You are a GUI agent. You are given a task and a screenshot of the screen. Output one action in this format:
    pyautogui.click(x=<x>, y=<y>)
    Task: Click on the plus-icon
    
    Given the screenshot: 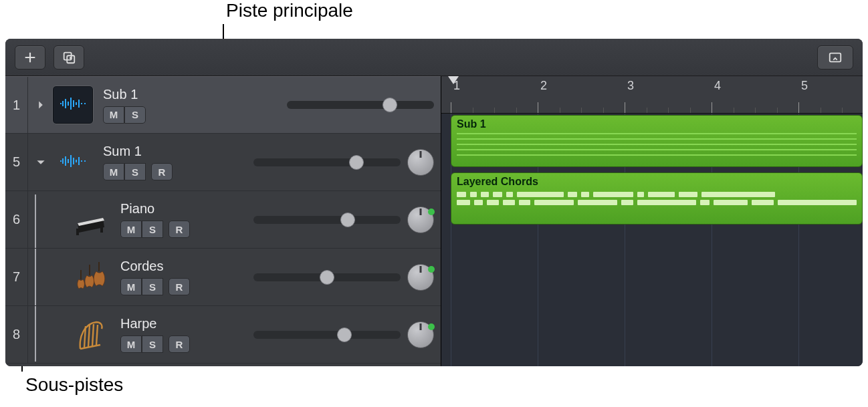 What is the action you would take?
    pyautogui.click(x=30, y=57)
    